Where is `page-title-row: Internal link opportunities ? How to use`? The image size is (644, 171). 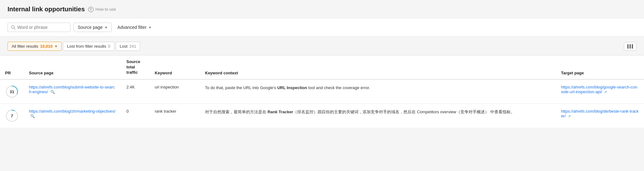
page-title-row: Internal link opportunities ? How to use is located at coordinates (322, 9).